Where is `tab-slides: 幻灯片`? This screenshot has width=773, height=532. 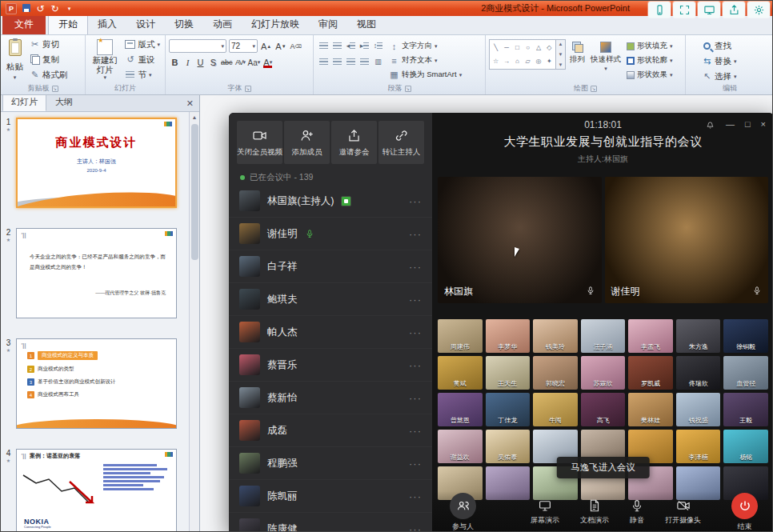 tab-slides: 幻灯片 is located at coordinates (24, 102).